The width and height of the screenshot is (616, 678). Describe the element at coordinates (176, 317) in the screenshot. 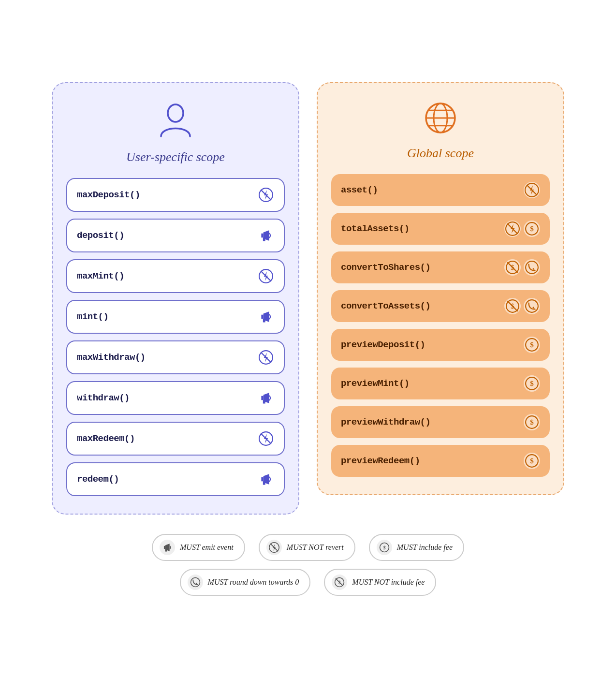

I see `func-item: mint()` at that location.